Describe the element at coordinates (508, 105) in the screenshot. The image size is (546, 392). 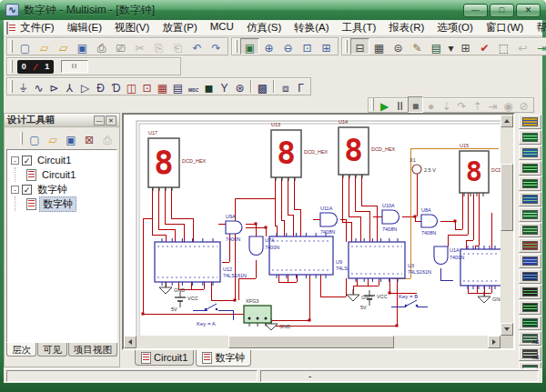
I see `toggle-breakpoint-button: ◉` at that location.